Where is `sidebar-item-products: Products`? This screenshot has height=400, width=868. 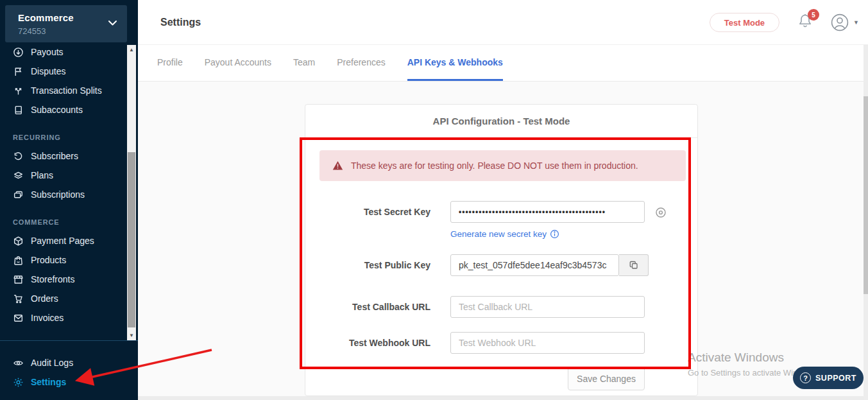
sidebar-item-products: Products is located at coordinates (64, 260).